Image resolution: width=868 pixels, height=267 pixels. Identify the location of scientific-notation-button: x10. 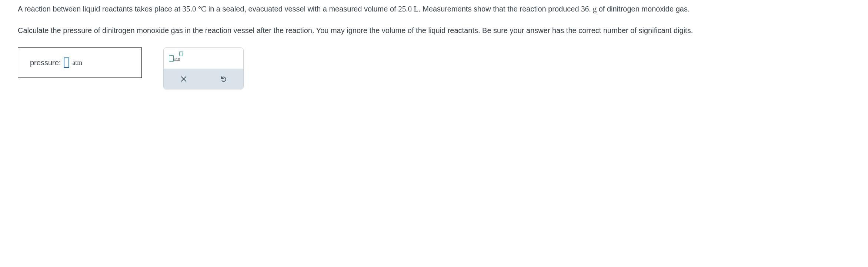
(177, 58).